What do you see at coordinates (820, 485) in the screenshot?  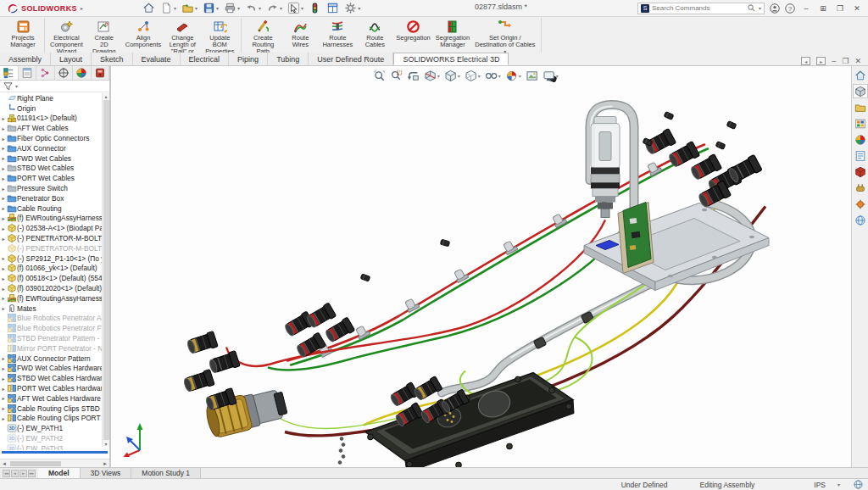 I see `units-selector: IPS` at bounding box center [820, 485].